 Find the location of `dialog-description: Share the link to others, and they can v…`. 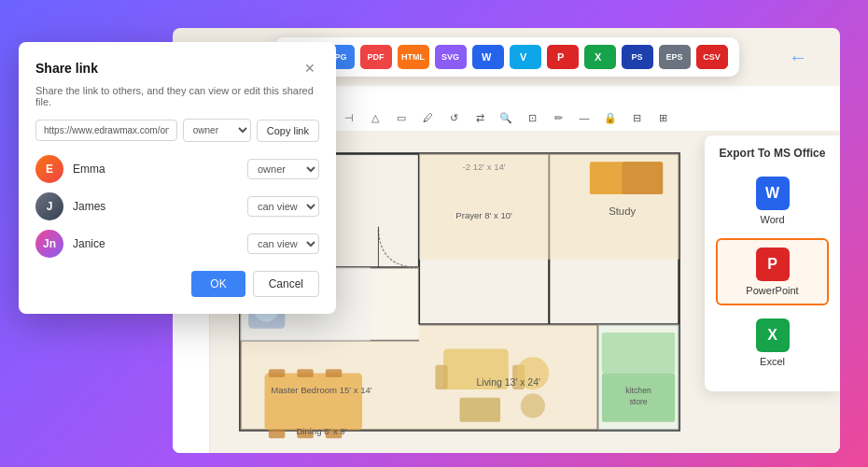

dialog-description: Share the link to others, and they can v… is located at coordinates (177, 96).